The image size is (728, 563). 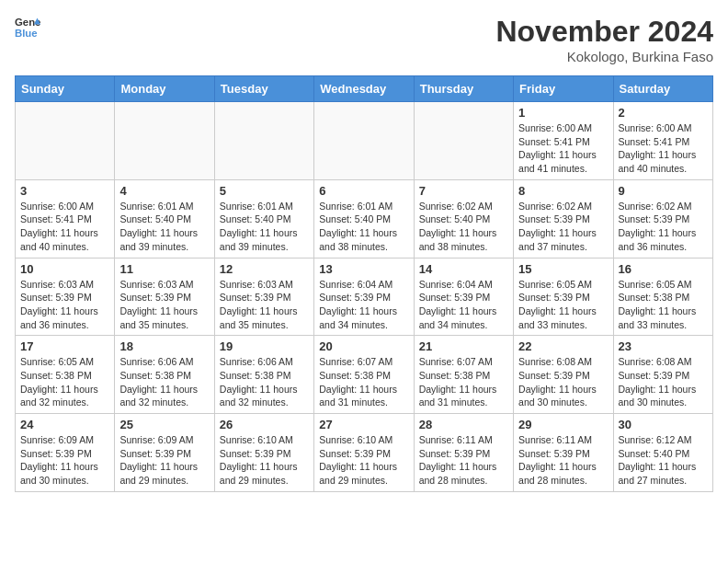 What do you see at coordinates (165, 89) in the screenshot?
I see `weekday-monday: Monday` at bounding box center [165, 89].